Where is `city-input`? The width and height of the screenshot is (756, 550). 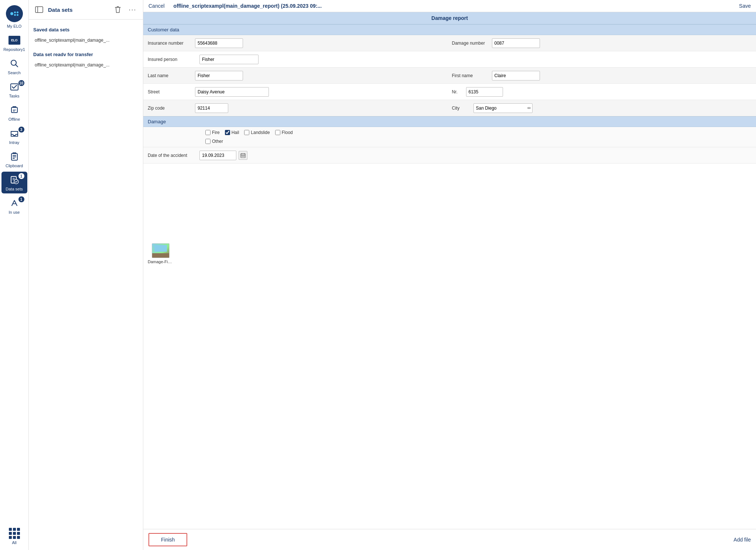
city-input is located at coordinates (503, 108).